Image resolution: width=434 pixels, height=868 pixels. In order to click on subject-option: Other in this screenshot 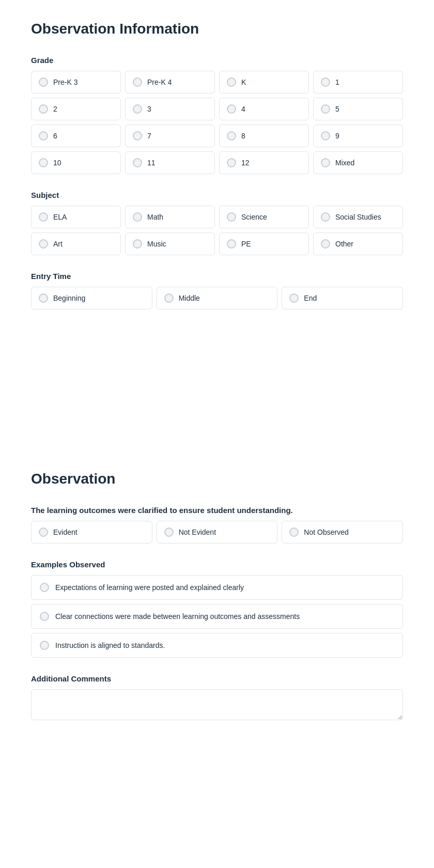, I will do `click(358, 244)`.